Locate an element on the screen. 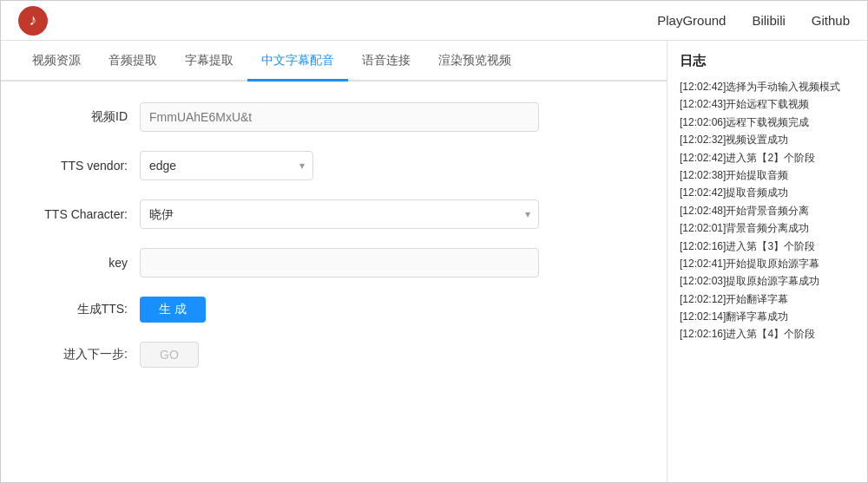 The image size is (868, 483). next-step-control: GO is located at coordinates (339, 355).